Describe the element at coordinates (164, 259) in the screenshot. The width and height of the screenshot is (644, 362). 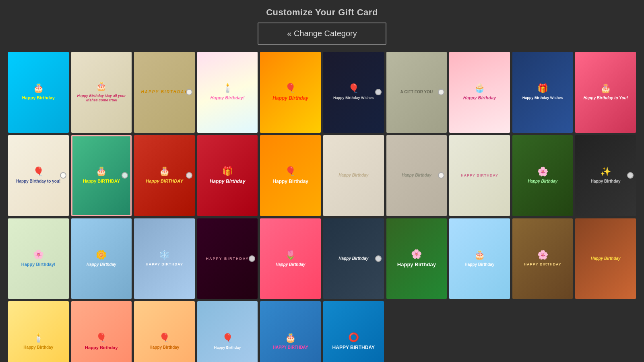
I see `card-item: ❄️HAPPY BIRTHDAY` at that location.